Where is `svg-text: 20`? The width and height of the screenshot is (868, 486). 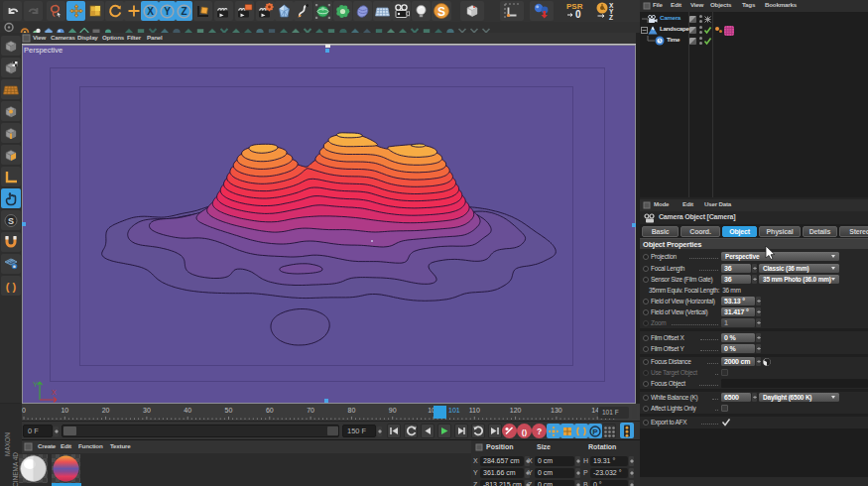
svg-text: 20 is located at coordinates (106, 411).